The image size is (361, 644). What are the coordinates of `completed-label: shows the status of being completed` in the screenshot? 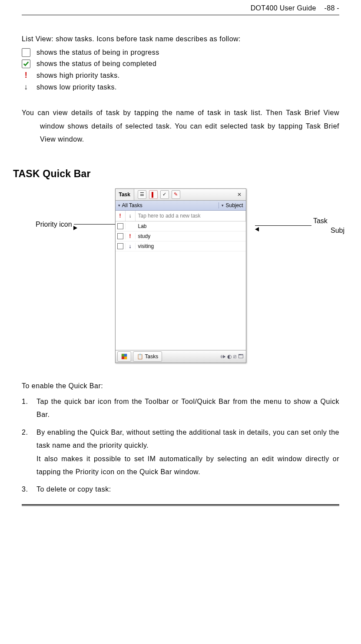 It's located at (96, 64).